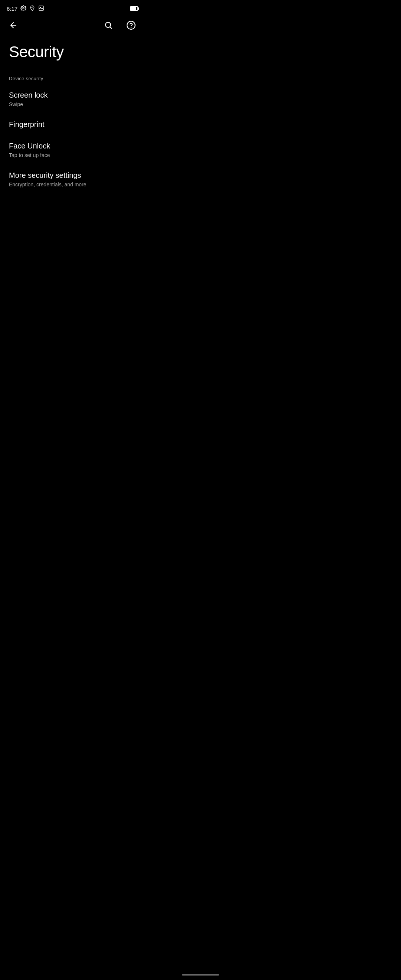 The image size is (401, 980). I want to click on page-title-section: Security, so click(72, 51).